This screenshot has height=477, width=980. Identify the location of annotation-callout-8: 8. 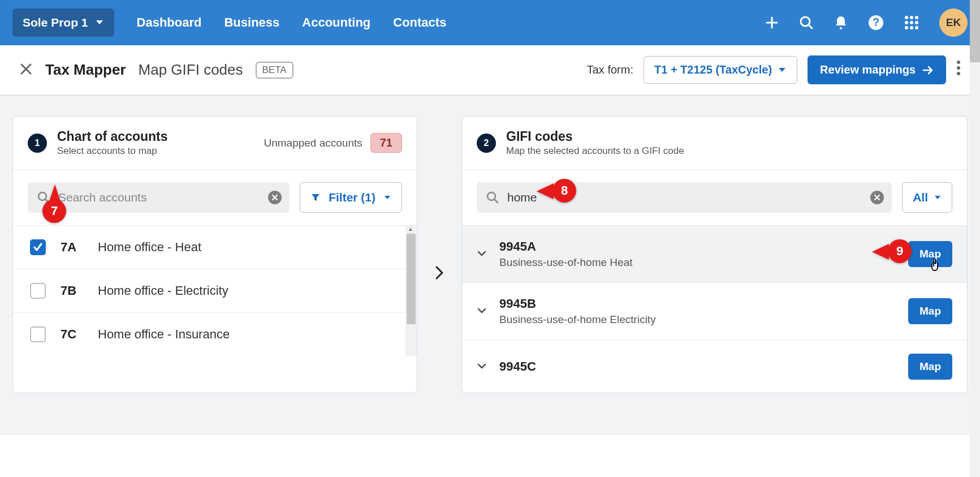
(564, 191).